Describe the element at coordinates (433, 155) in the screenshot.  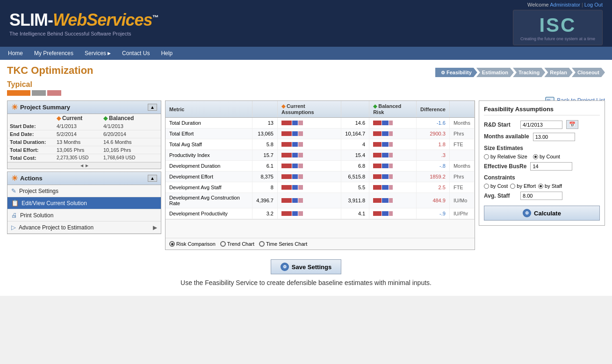
I see `metric-difference-3: .3` at that location.